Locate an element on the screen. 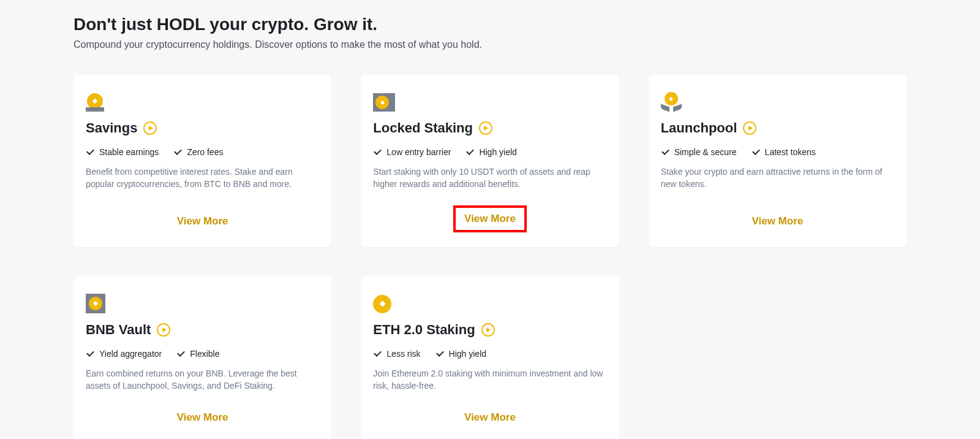 This screenshot has width=980, height=439. feature-label: Yield aggregator is located at coordinates (130, 354).